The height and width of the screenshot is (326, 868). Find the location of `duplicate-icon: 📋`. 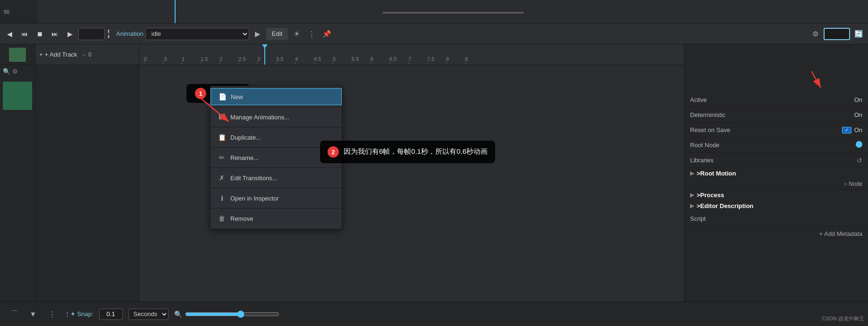

duplicate-icon: 📋 is located at coordinates (222, 137).